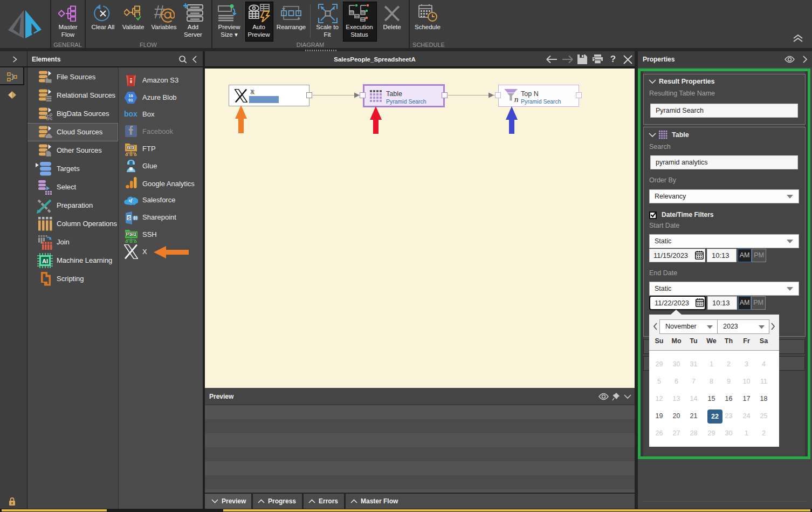 The height and width of the screenshot is (512, 812). Describe the element at coordinates (130, 200) in the screenshot. I see `svg-text: sf` at that location.